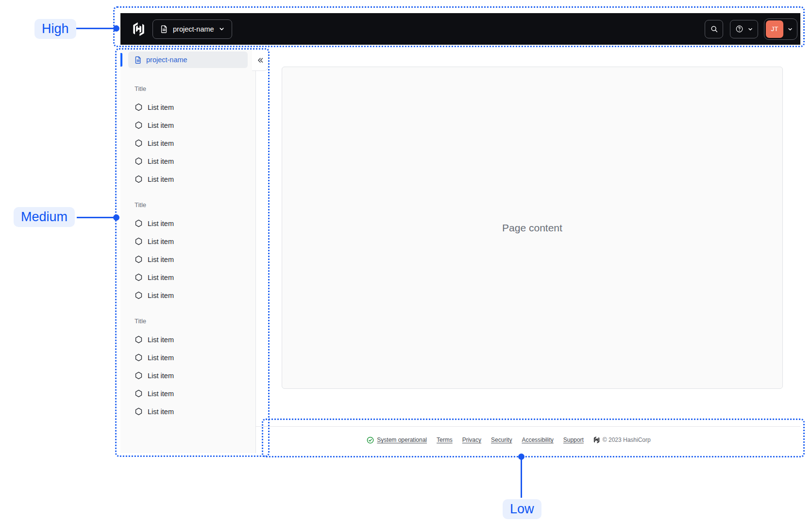 The image size is (812, 524). What do you see at coordinates (472, 440) in the screenshot?
I see `footer-link-privacy: Privacy` at bounding box center [472, 440].